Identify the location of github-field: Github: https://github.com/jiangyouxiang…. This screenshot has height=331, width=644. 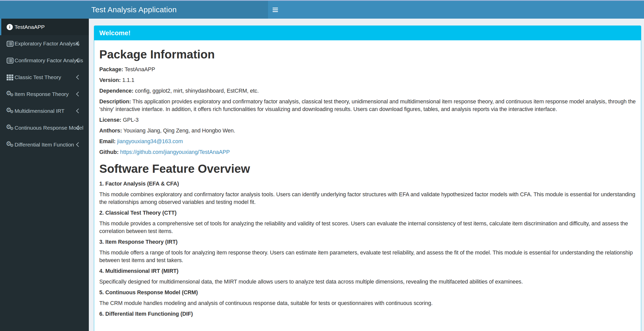
(368, 152).